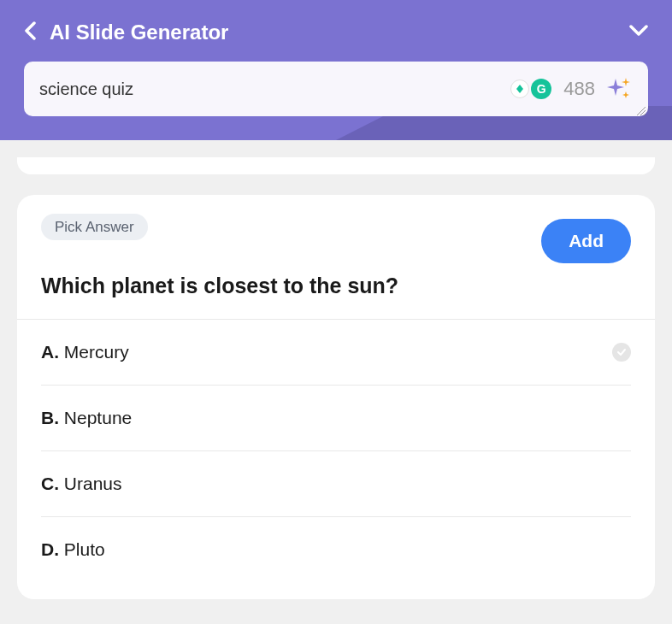 The width and height of the screenshot is (672, 624). I want to click on previous-card-stub, so click(336, 166).